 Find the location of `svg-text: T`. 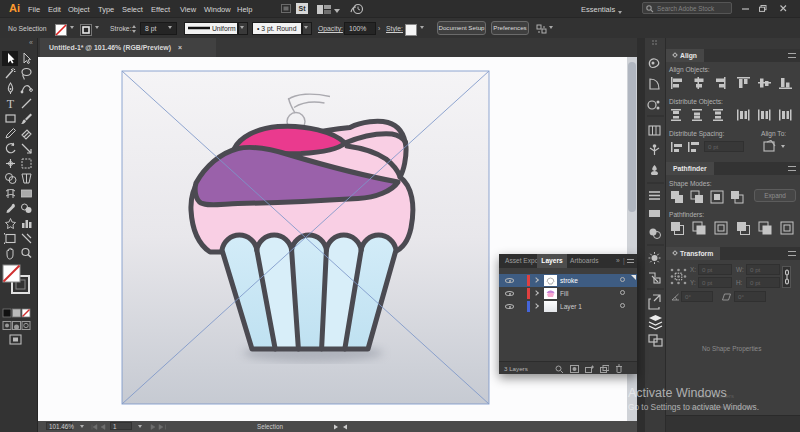

svg-text: T is located at coordinates (11, 104).